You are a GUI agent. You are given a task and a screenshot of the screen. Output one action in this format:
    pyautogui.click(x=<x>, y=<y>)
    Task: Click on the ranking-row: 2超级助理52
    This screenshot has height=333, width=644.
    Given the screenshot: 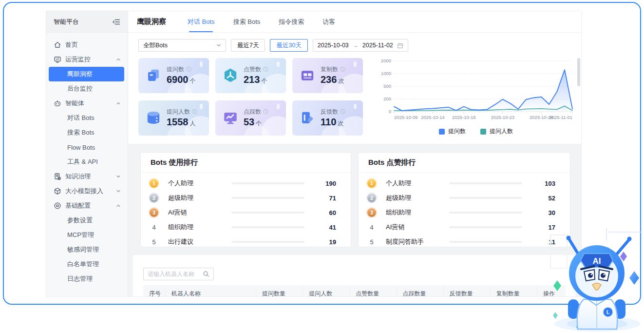 What is the action you would take?
    pyautogui.click(x=464, y=198)
    